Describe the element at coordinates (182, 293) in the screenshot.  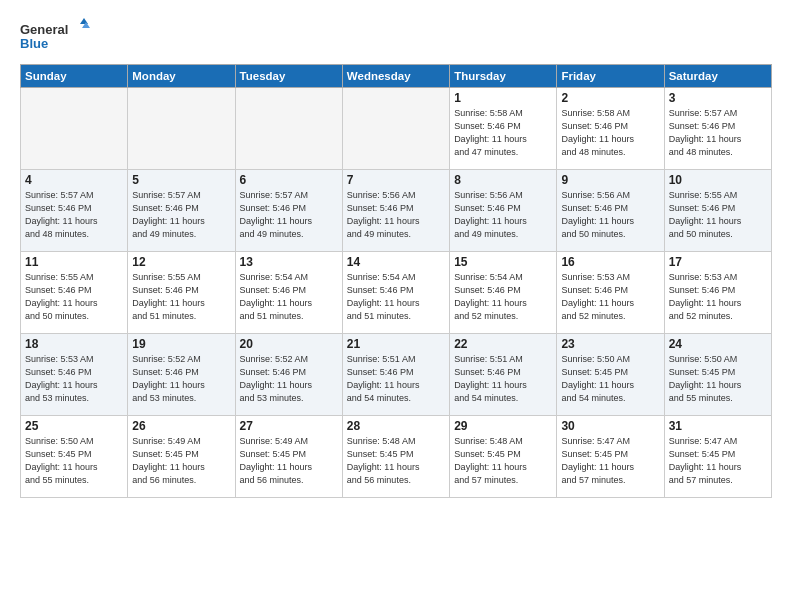
I see `calendar-cell: 12Sunrise: 5:55 AMSunset: 5:46 PMDayligh…` at that location.